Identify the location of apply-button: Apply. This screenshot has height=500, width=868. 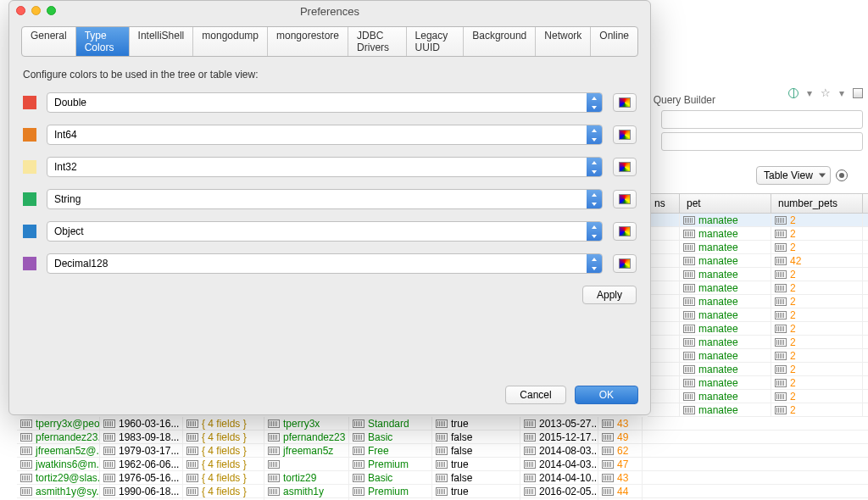
(609, 295).